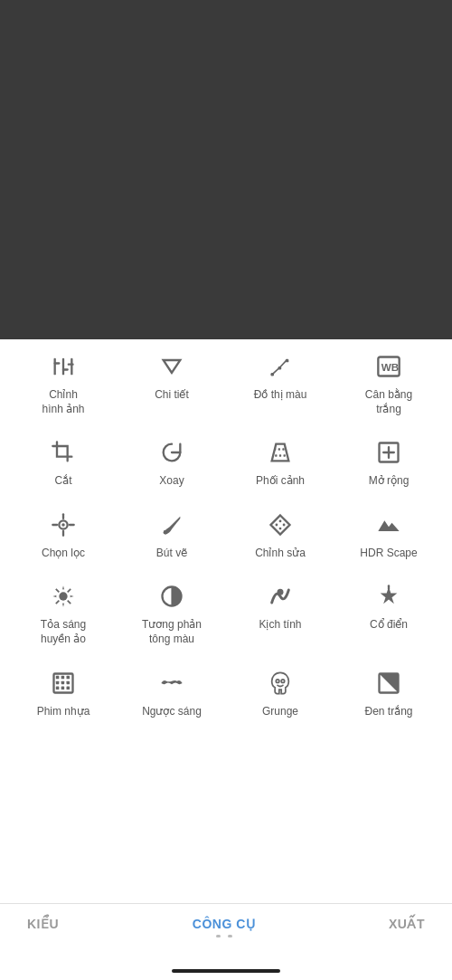 The image size is (452, 980). What do you see at coordinates (63, 712) in the screenshot?
I see `tool-label: Phim nhựa` at bounding box center [63, 712].